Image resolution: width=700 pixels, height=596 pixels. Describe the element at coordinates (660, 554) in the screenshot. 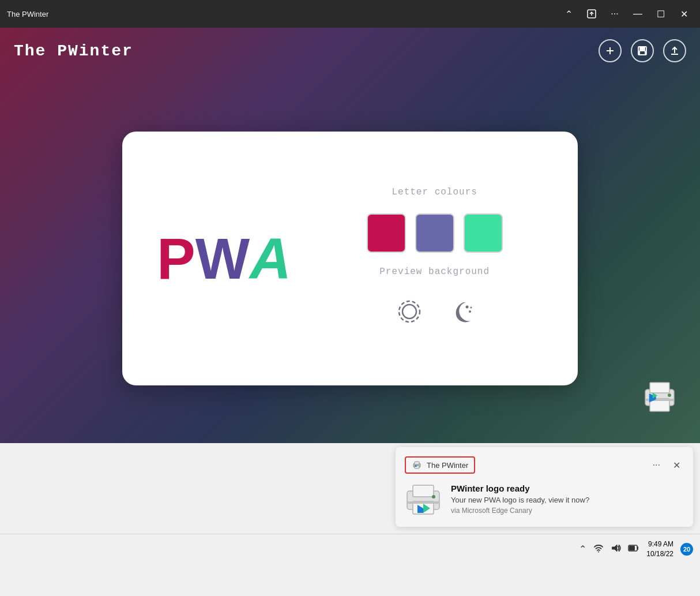

I see `taskbar-date: 10/18/22` at that location.